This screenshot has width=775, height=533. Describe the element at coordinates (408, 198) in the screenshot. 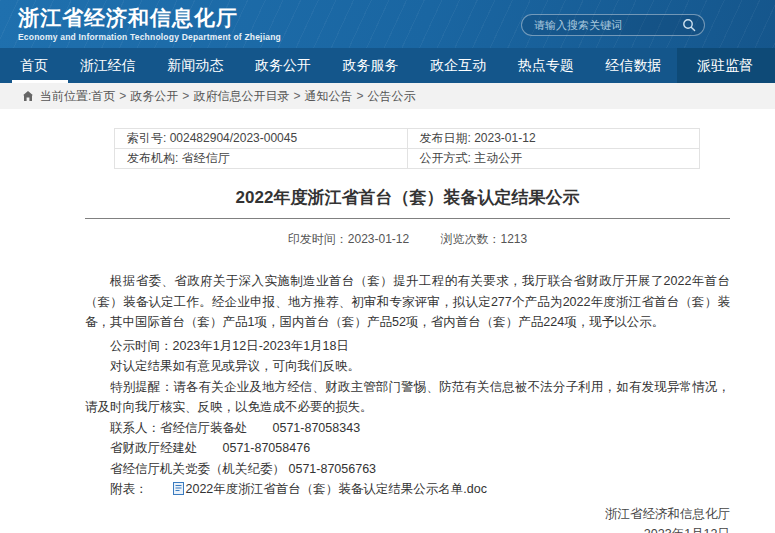

I see `page-title: 2022年度浙江省首台（套）装备认定结果公示` at that location.